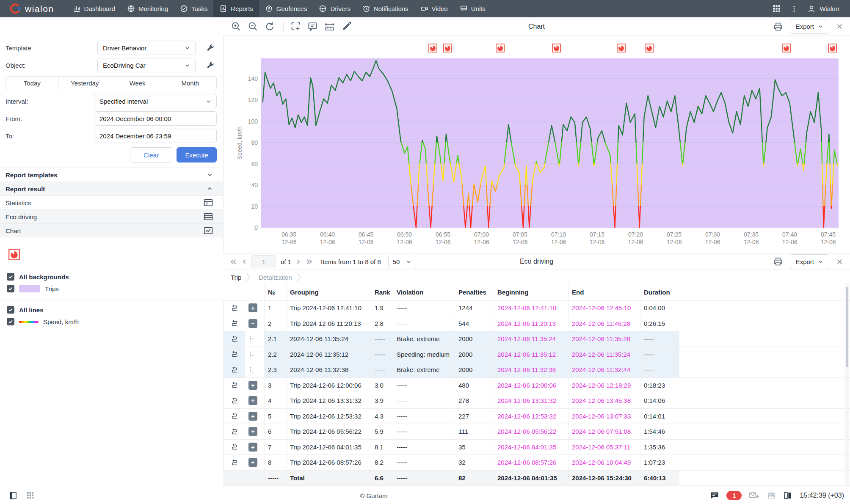  What do you see at coordinates (210, 65) in the screenshot?
I see `object-settings-wrench-icon` at bounding box center [210, 65].